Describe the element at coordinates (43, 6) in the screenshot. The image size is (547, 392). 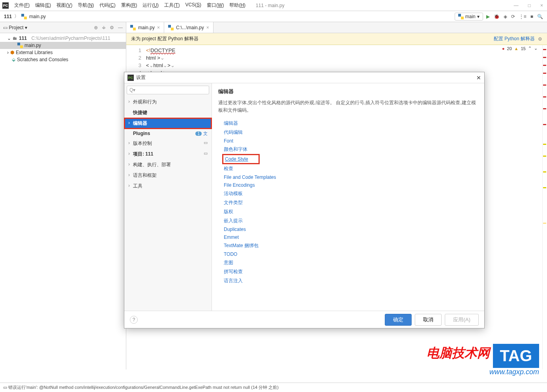
I see `menu-edit: 编辑(E)` at that location.